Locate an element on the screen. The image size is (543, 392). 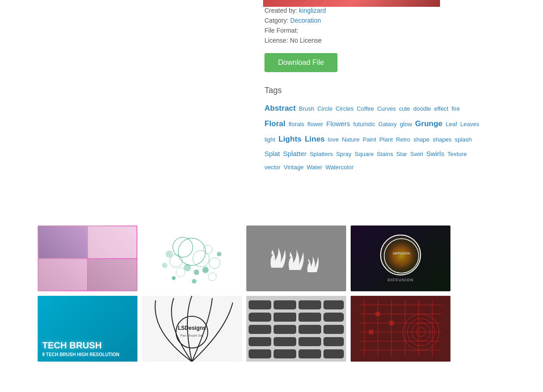
tag-nature: Nature is located at coordinates (351, 140).